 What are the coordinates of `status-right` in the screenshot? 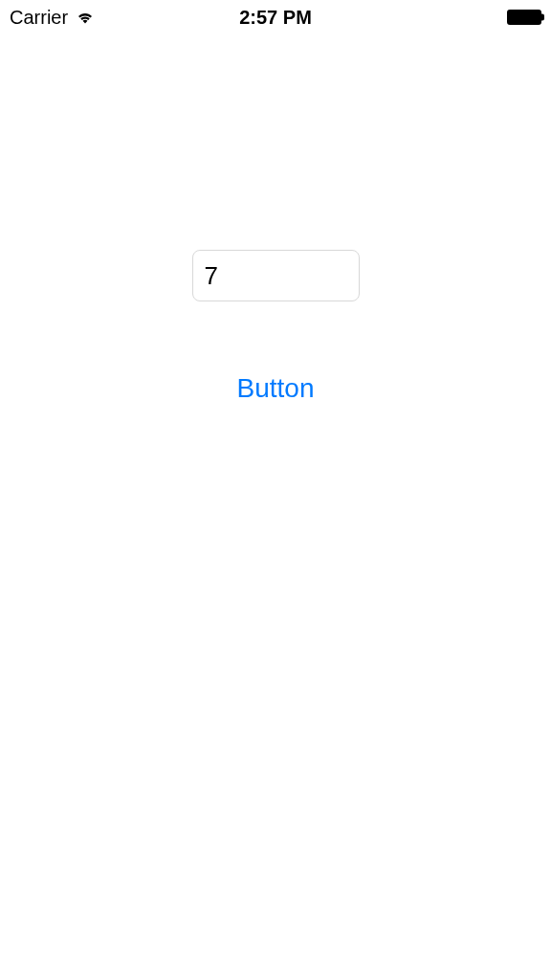 It's located at (524, 17).